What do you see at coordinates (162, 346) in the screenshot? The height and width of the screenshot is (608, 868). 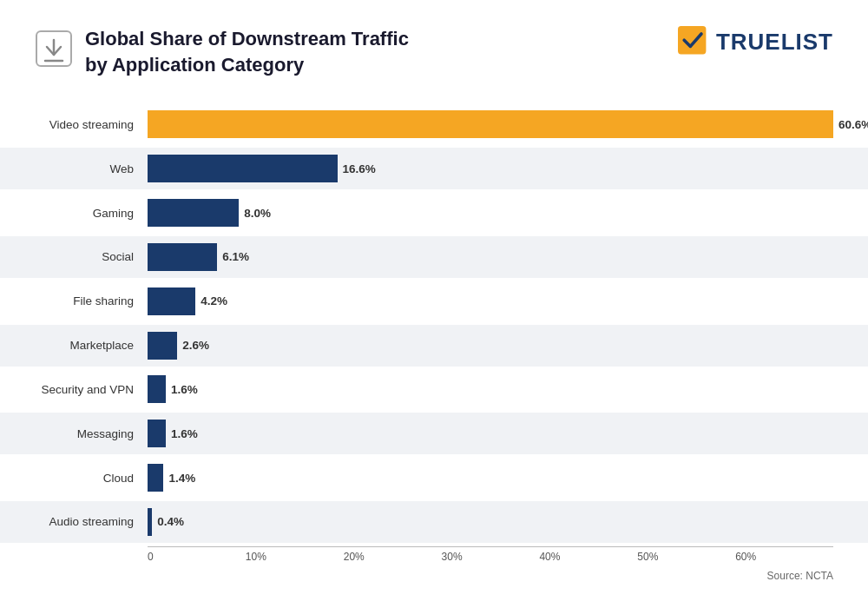 I see `bar-fill: 2.6%` at bounding box center [162, 346].